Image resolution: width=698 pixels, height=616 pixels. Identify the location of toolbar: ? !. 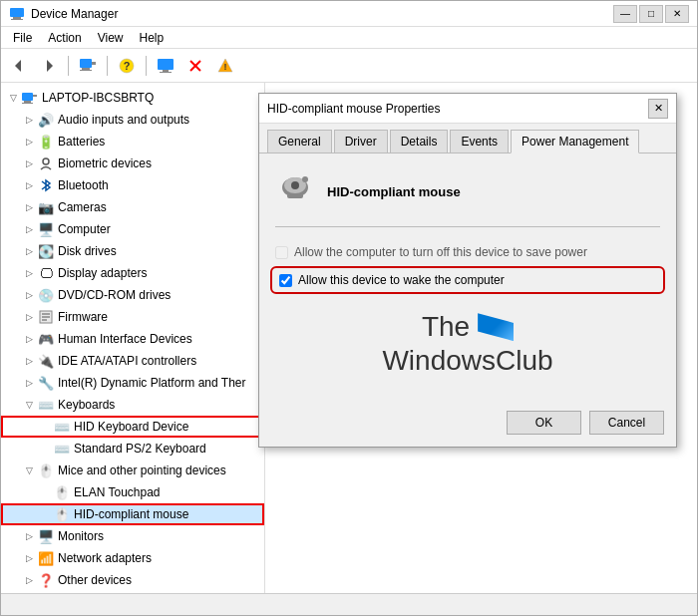
(349, 66).